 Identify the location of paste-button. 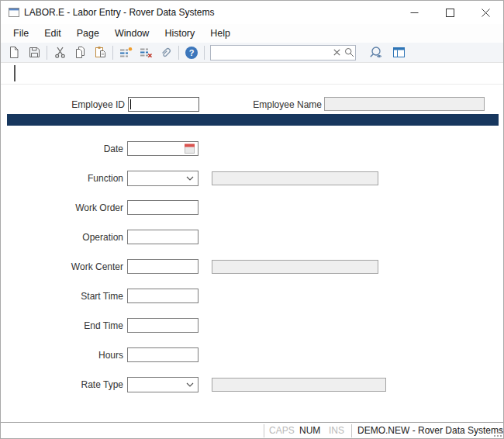
(100, 53).